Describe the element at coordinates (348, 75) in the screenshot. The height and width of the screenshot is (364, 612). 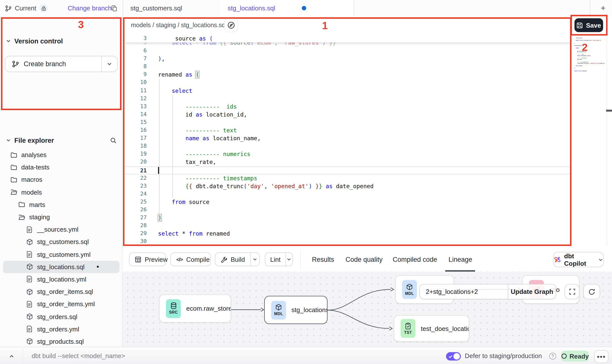
I see `code-line-9: 9renamed as (` at that location.